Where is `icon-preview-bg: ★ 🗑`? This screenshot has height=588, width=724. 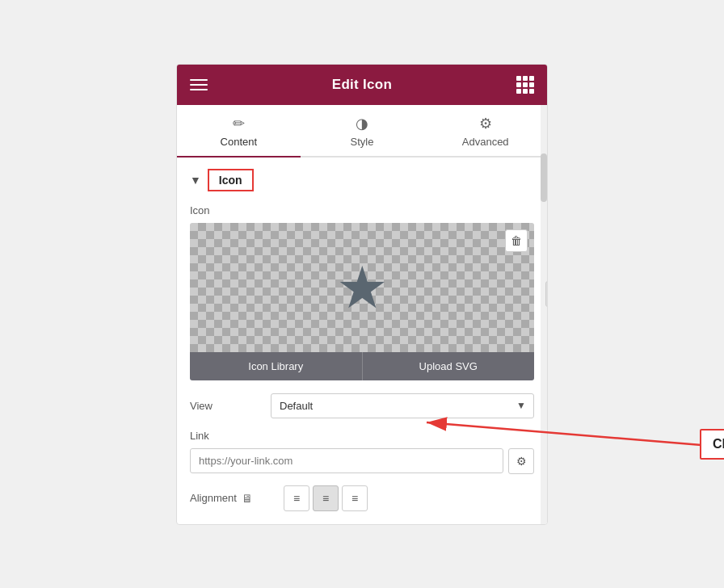
icon-preview-bg: ★ 🗑 is located at coordinates (362, 288).